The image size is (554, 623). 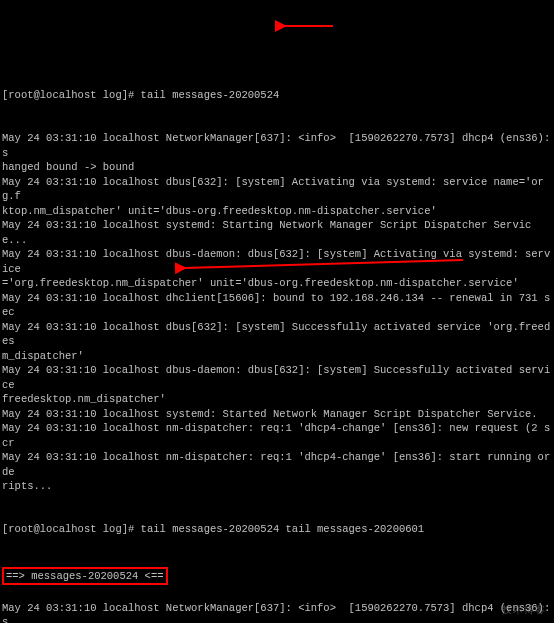 What do you see at coordinates (277, 167) in the screenshot?
I see `log-line: hanged bound -> bound` at bounding box center [277, 167].